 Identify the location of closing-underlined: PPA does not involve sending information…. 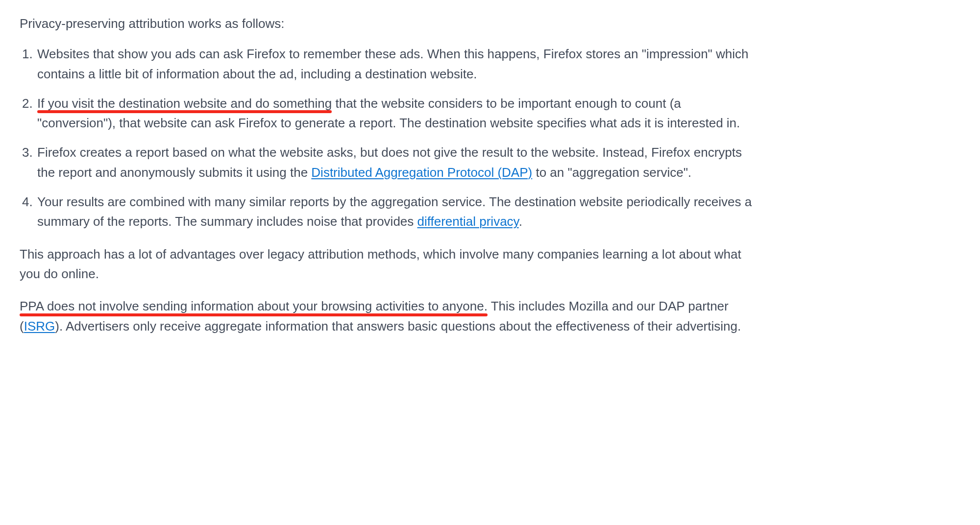
(254, 306).